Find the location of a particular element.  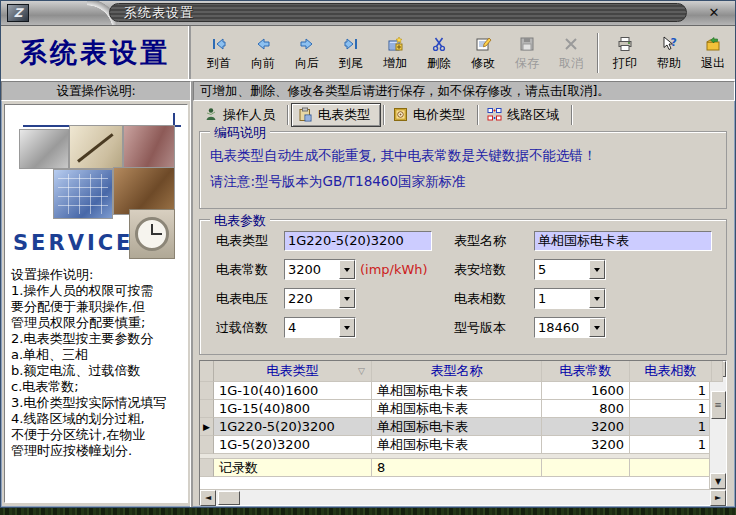

tab-meter-type: 电表类型 is located at coordinates (336, 115).